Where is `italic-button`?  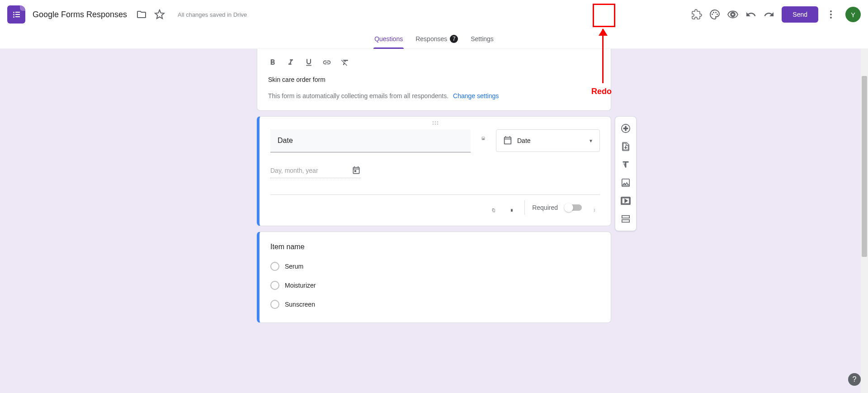 italic-button is located at coordinates (291, 62).